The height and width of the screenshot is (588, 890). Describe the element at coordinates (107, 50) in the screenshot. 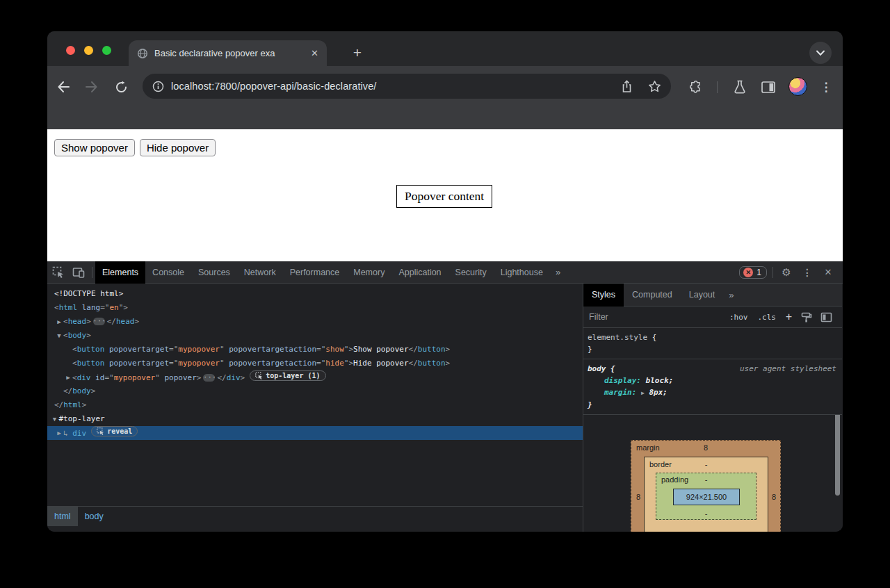

I see `zoom-window-button` at that location.